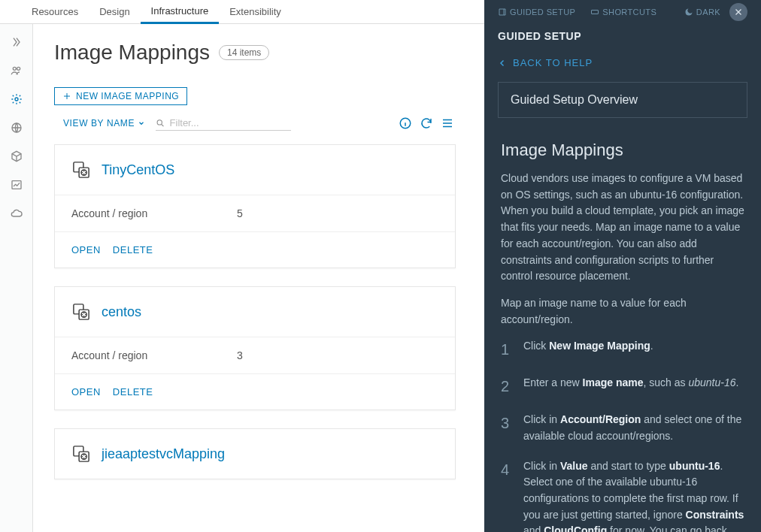  What do you see at coordinates (17, 185) in the screenshot?
I see `chart-icon` at bounding box center [17, 185].